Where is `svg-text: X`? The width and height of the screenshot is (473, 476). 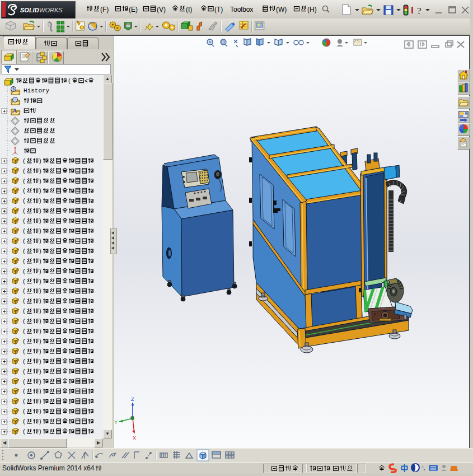 svg-text: X is located at coordinates (134, 438).